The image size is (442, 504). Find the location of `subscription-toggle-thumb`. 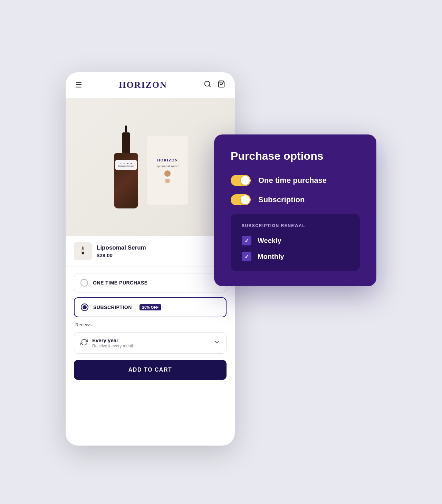

subscription-toggle-thumb is located at coordinates (245, 200).